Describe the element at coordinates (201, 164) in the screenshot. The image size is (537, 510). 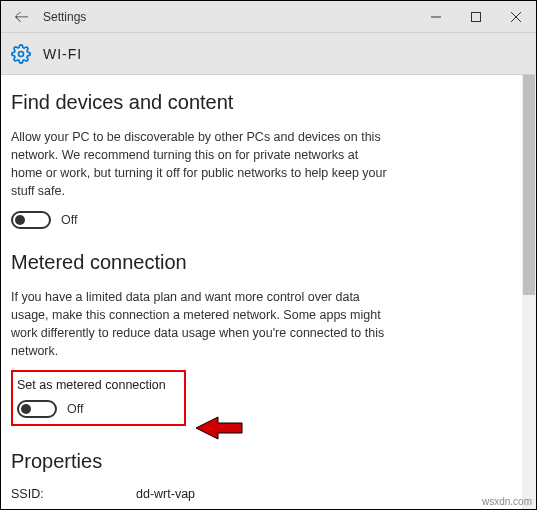
I see `section-desc-find: Allow your PC to be discoverable by othe…` at that location.